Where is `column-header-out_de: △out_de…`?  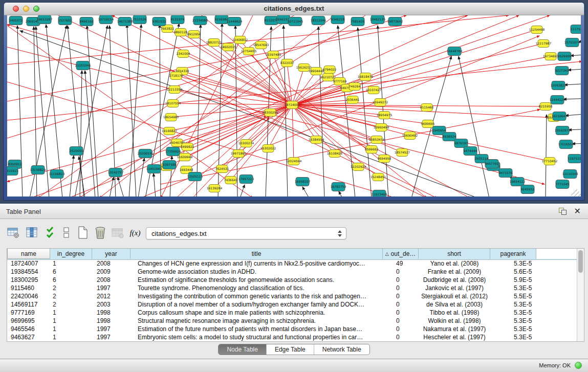 column-header-out_de: △out_de… is located at coordinates (401, 254).